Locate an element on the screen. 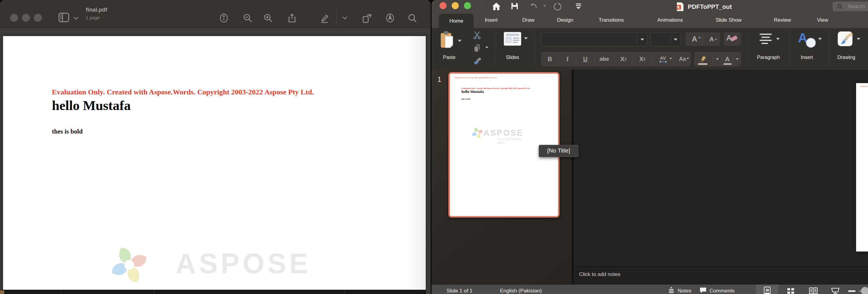 The width and height of the screenshot is (868, 294). tab-review: Review is located at coordinates (782, 20).